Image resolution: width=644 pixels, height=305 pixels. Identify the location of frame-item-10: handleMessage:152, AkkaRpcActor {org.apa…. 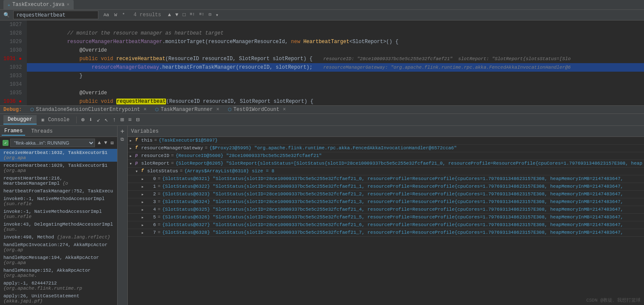
(59, 273).